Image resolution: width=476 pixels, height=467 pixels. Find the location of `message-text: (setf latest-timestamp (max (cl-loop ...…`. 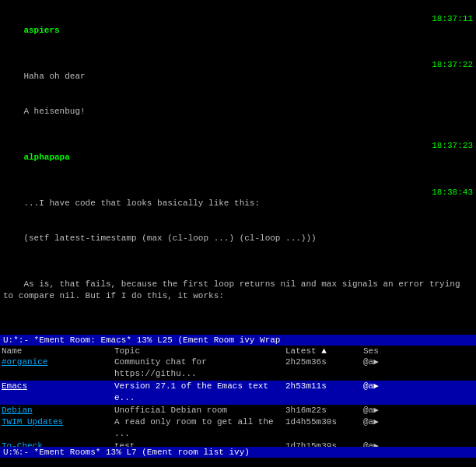

message-text: (setf latest-timestamp (max (cl-loop ...… is located at coordinates (170, 238).